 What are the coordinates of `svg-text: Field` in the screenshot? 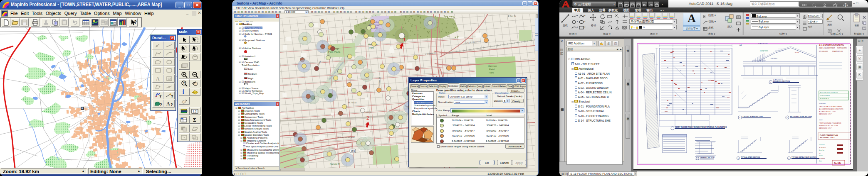 It's located at (492, 69).